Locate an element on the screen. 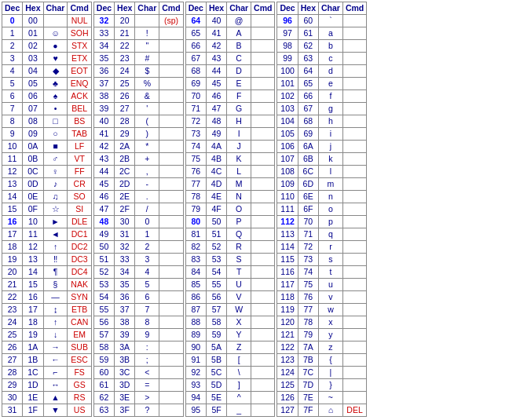 This screenshot has height=420, width=531. table-cell: 3 is located at coordinates (13, 59).